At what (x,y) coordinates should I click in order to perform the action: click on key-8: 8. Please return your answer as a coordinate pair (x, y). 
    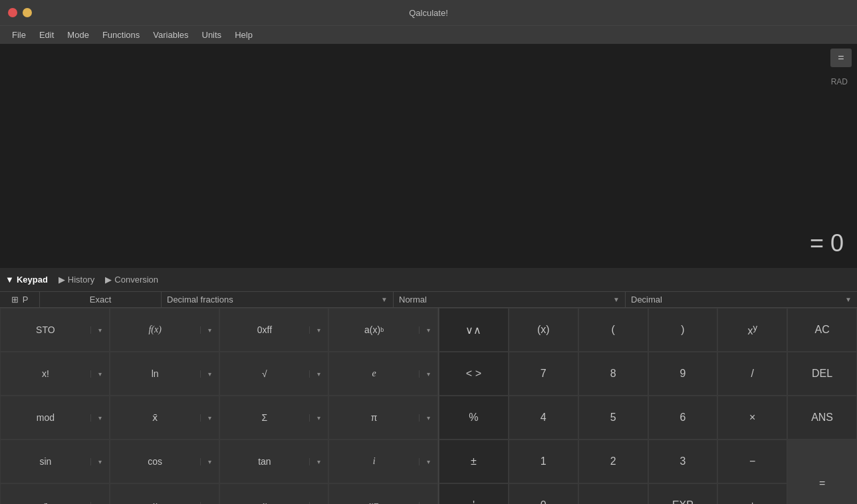
    Looking at the image, I should click on (613, 374).